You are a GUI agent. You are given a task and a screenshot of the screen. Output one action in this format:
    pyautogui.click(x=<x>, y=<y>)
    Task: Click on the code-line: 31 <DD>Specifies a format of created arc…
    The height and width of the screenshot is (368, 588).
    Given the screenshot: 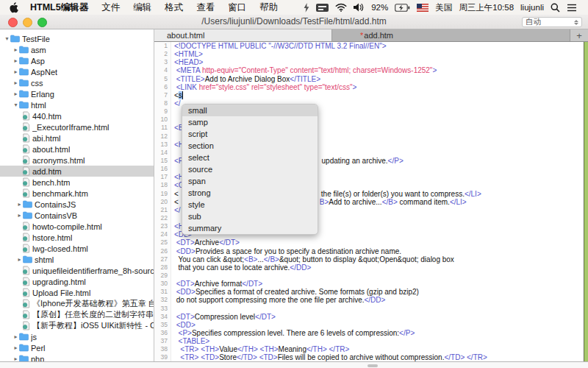 What is the action you would take?
    pyautogui.click(x=369, y=291)
    